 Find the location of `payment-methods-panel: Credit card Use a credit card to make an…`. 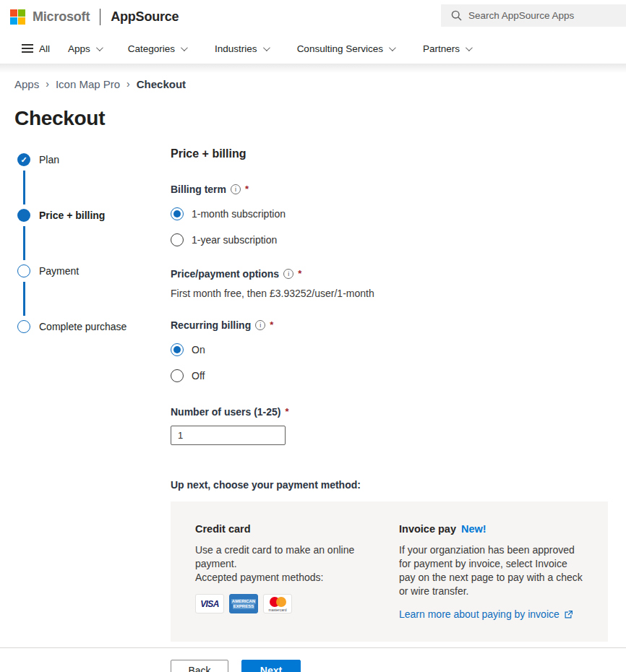

payment-methods-panel: Credit card Use a credit card to make an… is located at coordinates (389, 572).